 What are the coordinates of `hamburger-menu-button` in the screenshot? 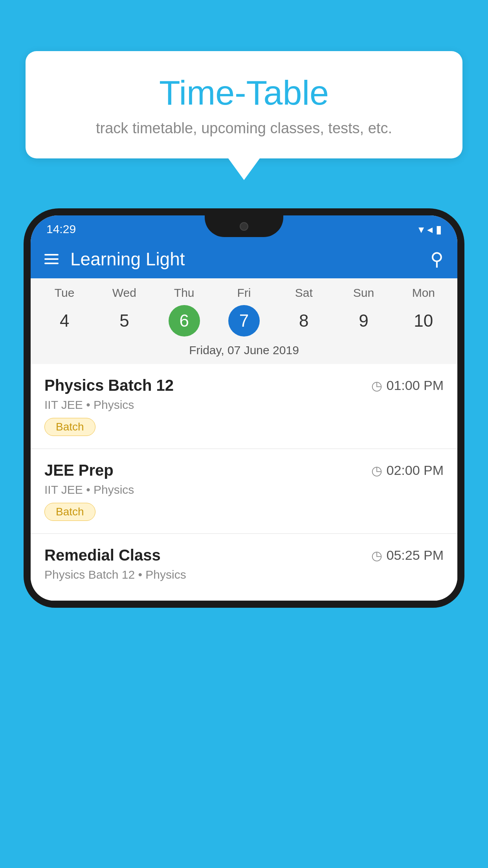 It's located at (51, 259).